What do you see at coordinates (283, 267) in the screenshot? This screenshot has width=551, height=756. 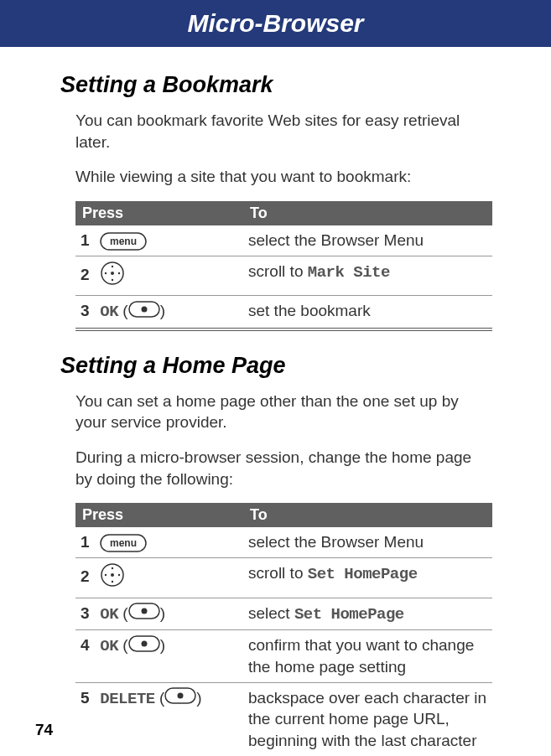 I see `section1-table: Press To 1 menuselect the Browser Menu2 …` at bounding box center [283, 267].